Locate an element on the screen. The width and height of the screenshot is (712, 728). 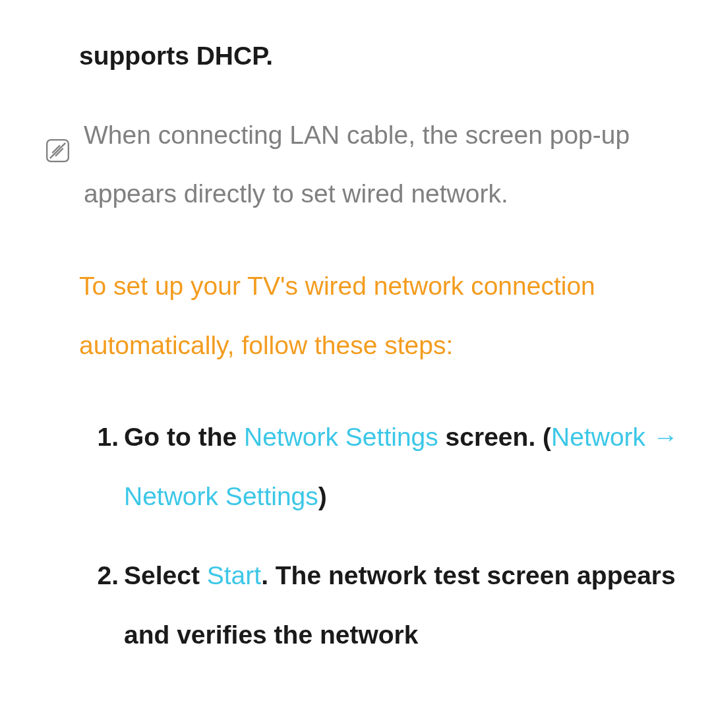
step-body: Go to the Network Settings screen. (Netw… is located at coordinates (405, 467).